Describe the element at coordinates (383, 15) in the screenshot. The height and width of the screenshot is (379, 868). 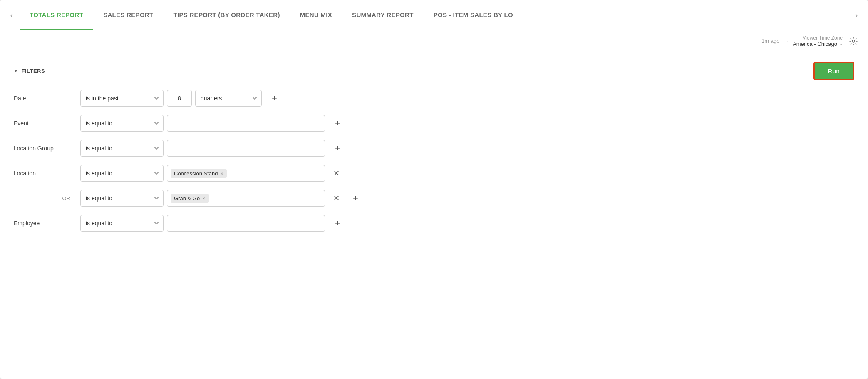
I see `tab-summary-report: SUMMARY REPORT` at that location.